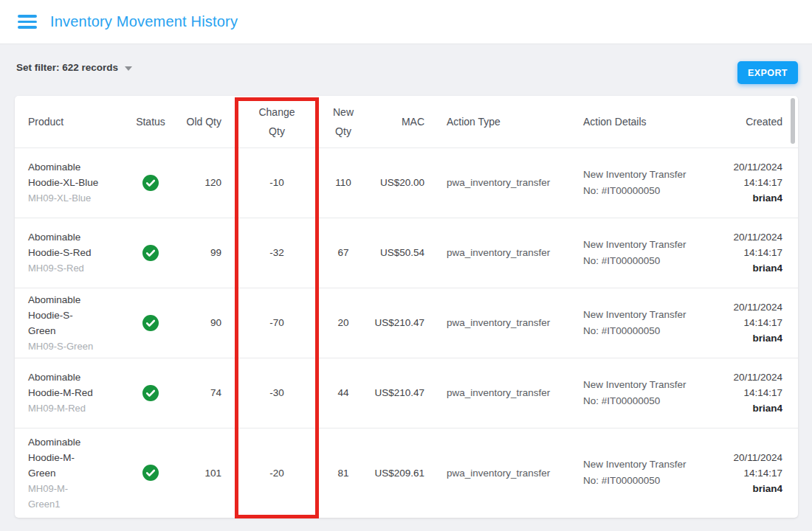 The image size is (812, 531). I want to click on export-button: EXPORT, so click(768, 72).